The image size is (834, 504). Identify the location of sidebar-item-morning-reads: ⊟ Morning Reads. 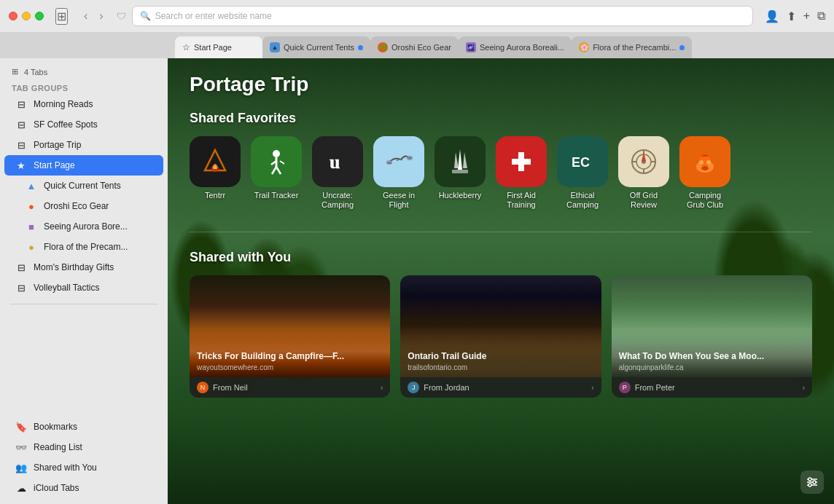
(84, 104).